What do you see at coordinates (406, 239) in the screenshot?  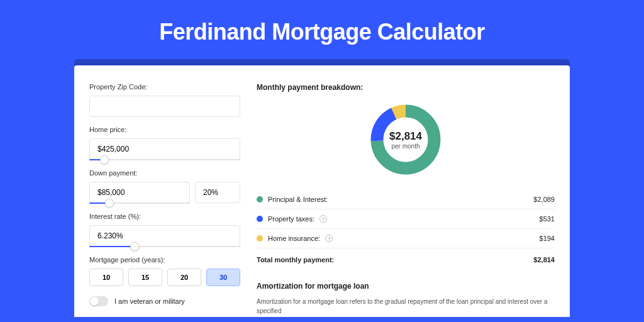 I see `legend-row-insurance: Home insurance: ? $194` at bounding box center [406, 239].